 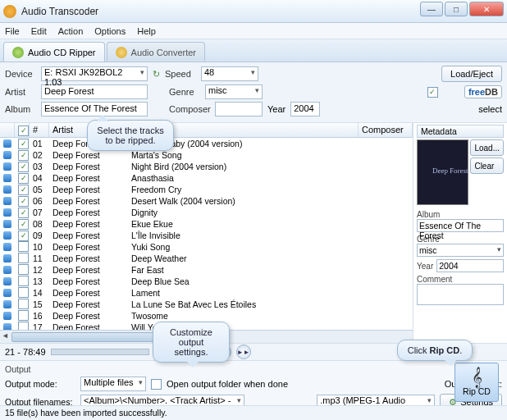 What do you see at coordinates (207, 178) in the screenshot?
I see `table-row: ✓04Deep ForestAnasthasia` at bounding box center [207, 178].